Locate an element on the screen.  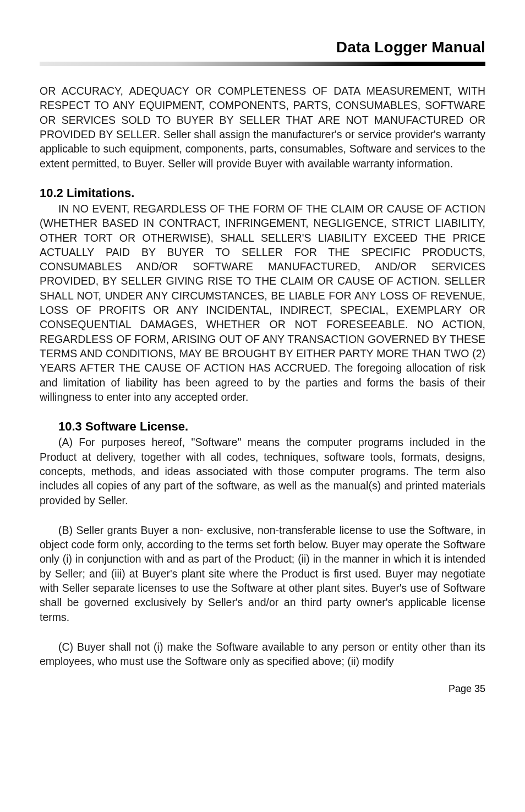
section-heading-10-3: 10.3 Software License. is located at coordinates (262, 427).